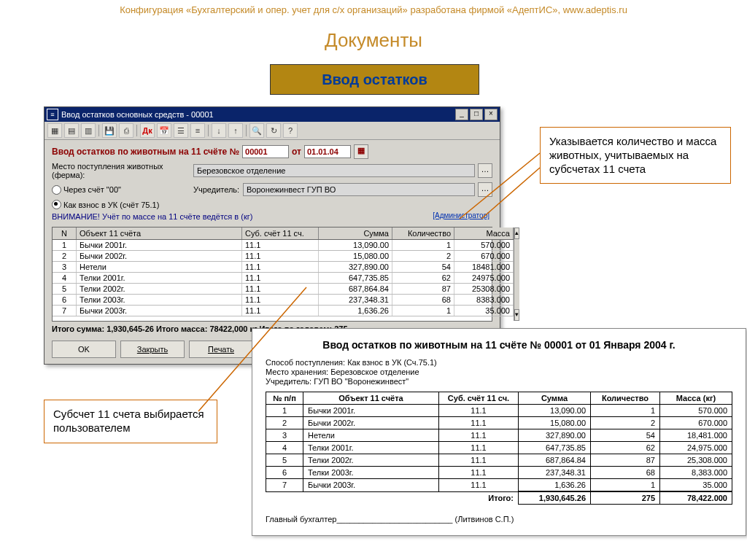 The image size is (747, 560). Describe the element at coordinates (462, 114) in the screenshot. I see `minimize-button: _` at that location.